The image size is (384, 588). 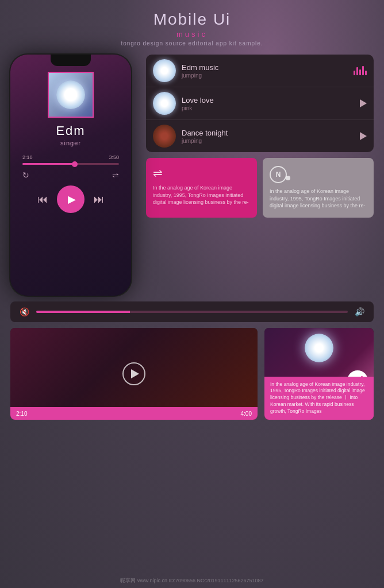 I want to click on video-time-current: 2:10, so click(x=22, y=413).